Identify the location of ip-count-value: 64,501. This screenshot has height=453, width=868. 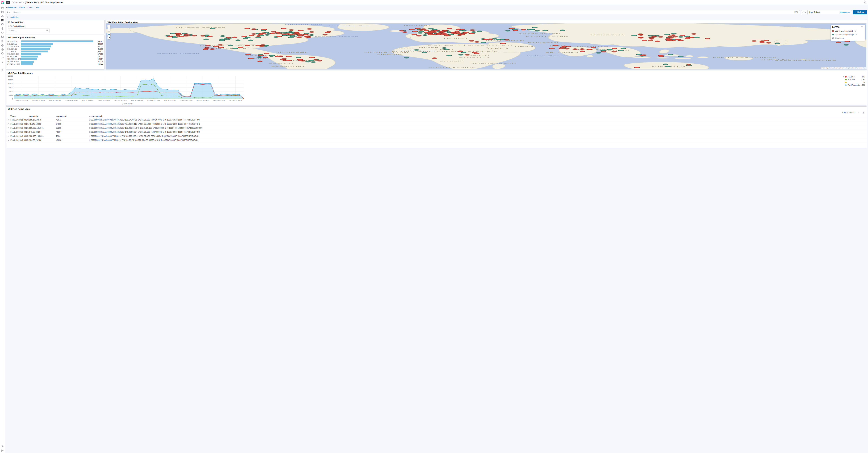
(98, 41).